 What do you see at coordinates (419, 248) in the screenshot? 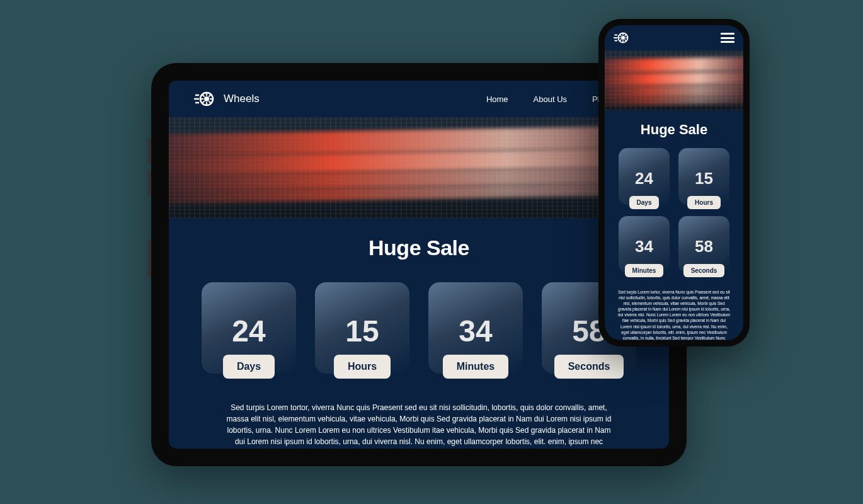
I see `sale-title: Huge Sale` at bounding box center [419, 248].